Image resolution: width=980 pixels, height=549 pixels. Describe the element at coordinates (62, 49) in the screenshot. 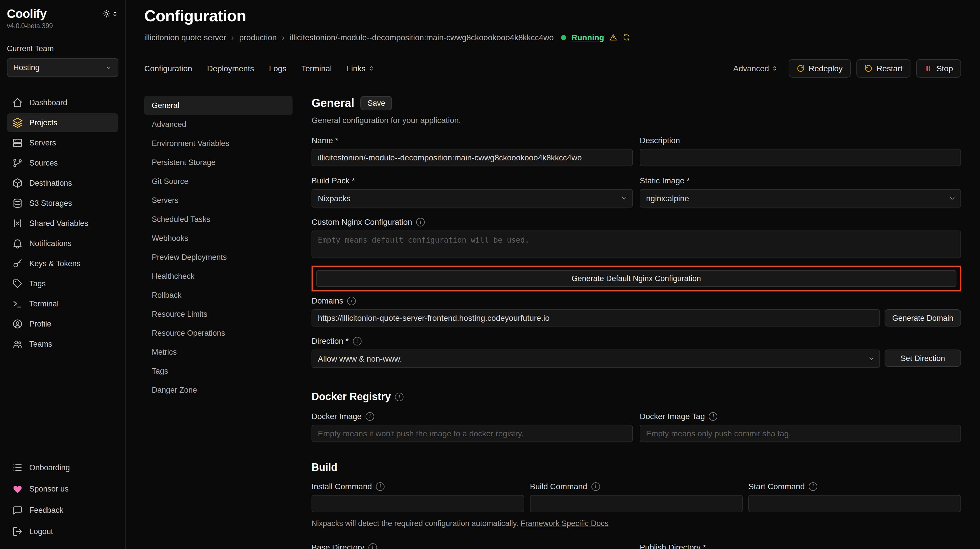

I see `current-team-label: Current Team` at that location.